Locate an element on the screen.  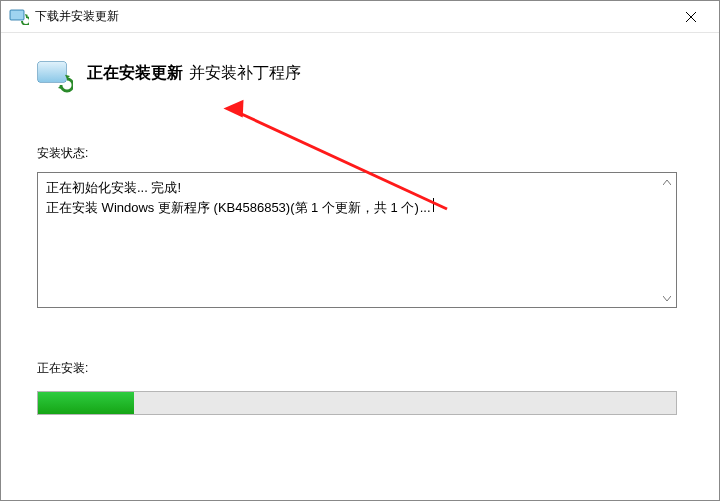
headline: 正在安装更新 并安装补丁程序 is located at coordinates (194, 72).